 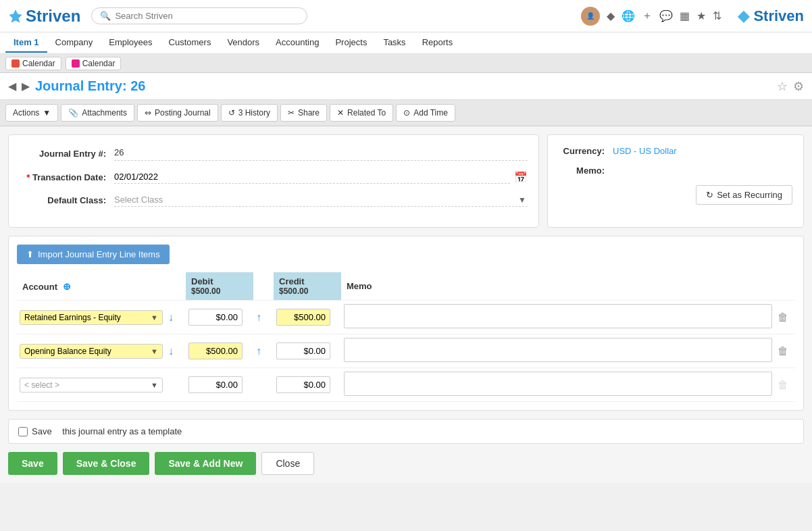 I want to click on row1-account-select: Retained Earnings - Equity, so click(x=88, y=318).